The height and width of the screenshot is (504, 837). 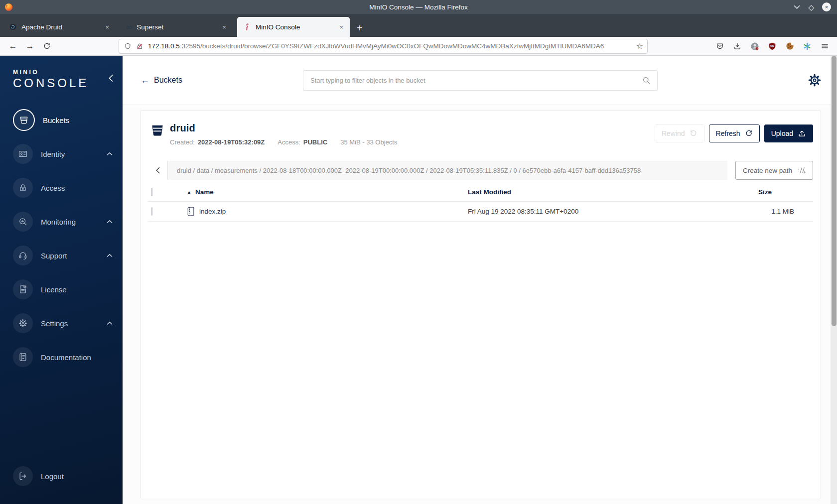 I want to click on tab-minio-console: MinIO Console ×, so click(x=293, y=27).